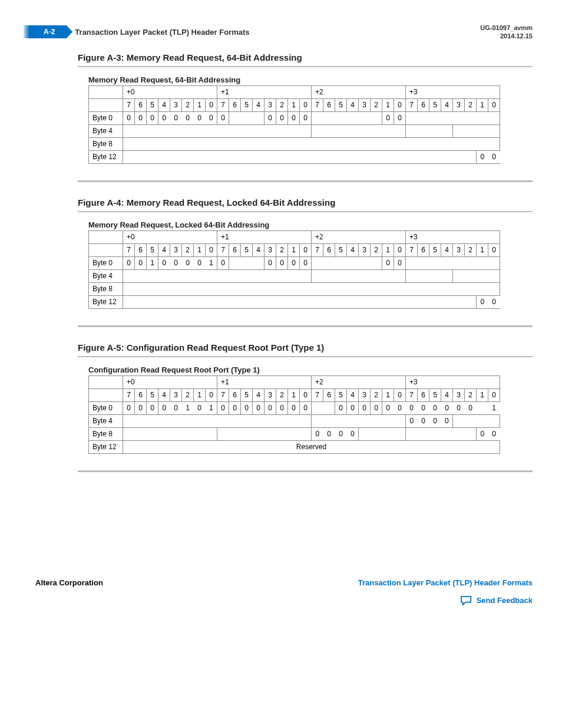 The height and width of the screenshot is (728, 562). What do you see at coordinates (445, 582) in the screenshot?
I see `footer-link: Transaction Layer Packet (TLP) Header Fo…` at bounding box center [445, 582].